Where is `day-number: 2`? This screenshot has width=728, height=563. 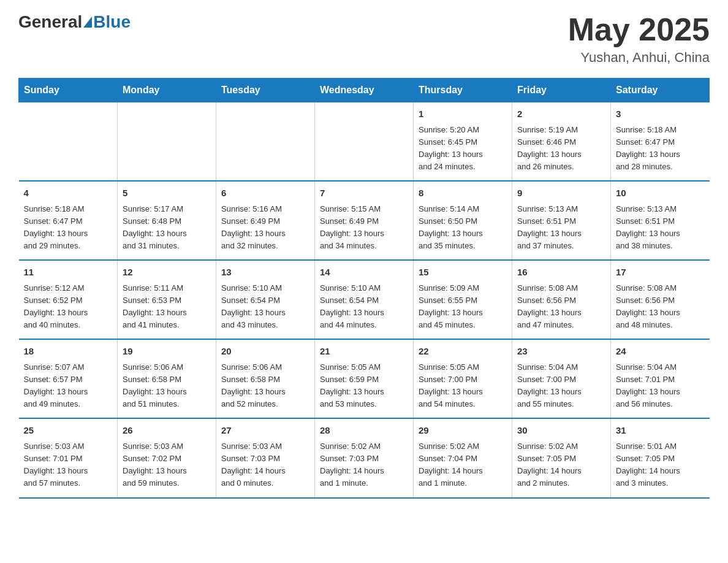
day-number: 2 is located at coordinates (561, 114).